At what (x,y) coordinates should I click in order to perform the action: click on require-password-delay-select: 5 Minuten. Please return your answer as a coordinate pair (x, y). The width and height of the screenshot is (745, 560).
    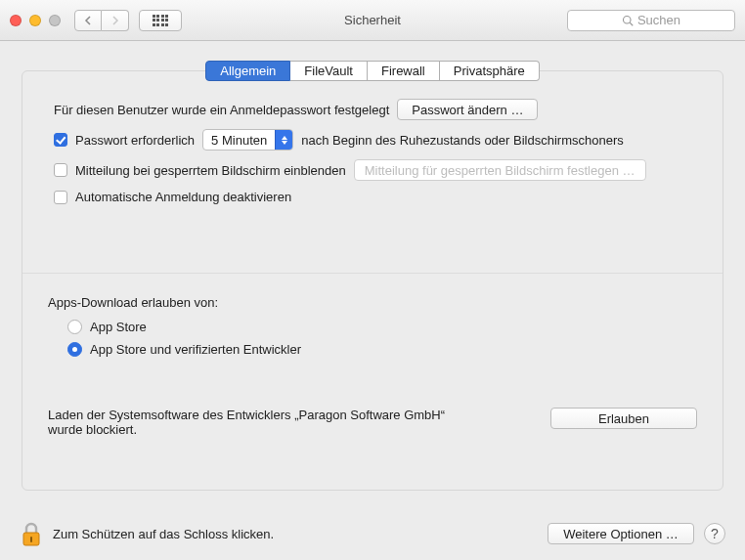
    Looking at the image, I should click on (248, 140).